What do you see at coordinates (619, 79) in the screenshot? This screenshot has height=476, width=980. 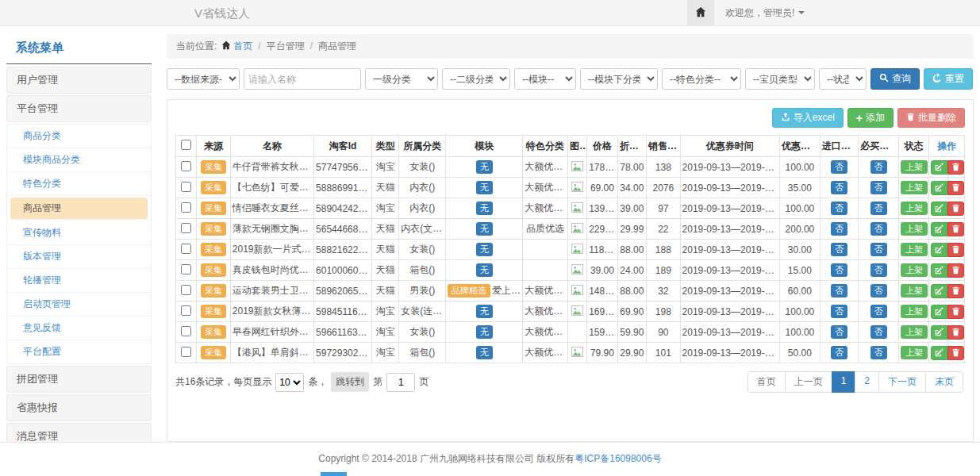 I see `filter-module-sub: --模块下分类--` at bounding box center [619, 79].